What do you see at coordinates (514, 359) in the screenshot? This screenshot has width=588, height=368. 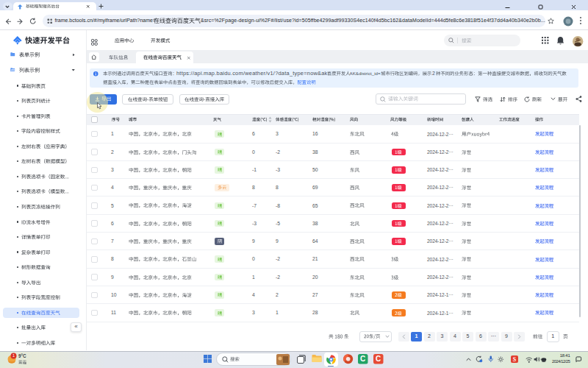 I see `svg-text: S` at bounding box center [514, 359].